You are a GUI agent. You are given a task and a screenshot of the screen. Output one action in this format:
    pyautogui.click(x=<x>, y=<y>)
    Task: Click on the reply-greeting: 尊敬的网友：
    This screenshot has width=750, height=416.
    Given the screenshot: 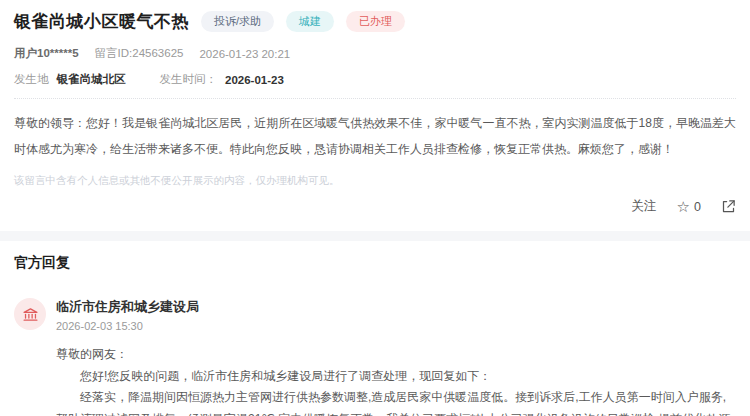 What is the action you would take?
    pyautogui.click(x=396, y=355)
    